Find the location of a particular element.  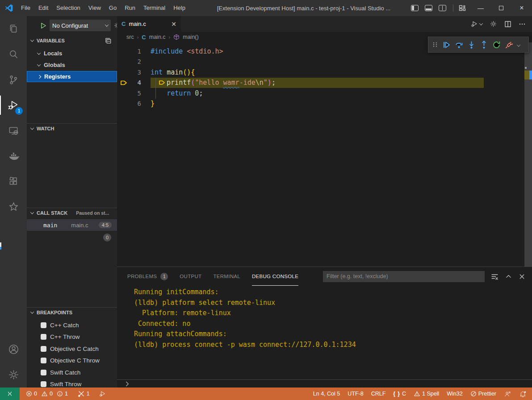

menu-help: Help is located at coordinates (180, 8).